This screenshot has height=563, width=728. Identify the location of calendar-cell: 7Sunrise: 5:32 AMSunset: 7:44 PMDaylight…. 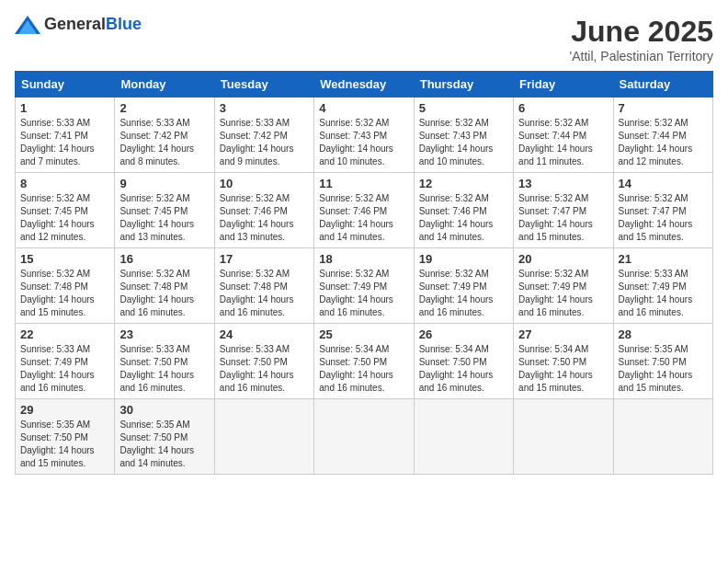
(663, 135).